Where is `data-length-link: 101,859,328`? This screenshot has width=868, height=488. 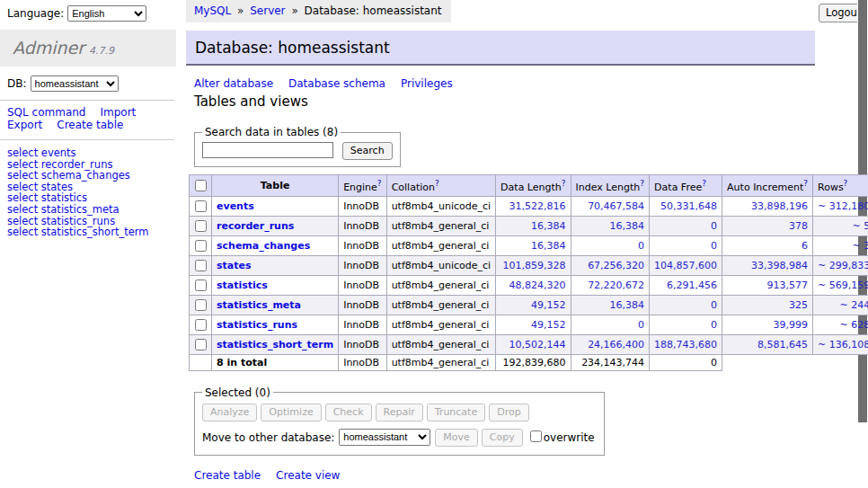
data-length-link: 101,859,328 is located at coordinates (535, 266).